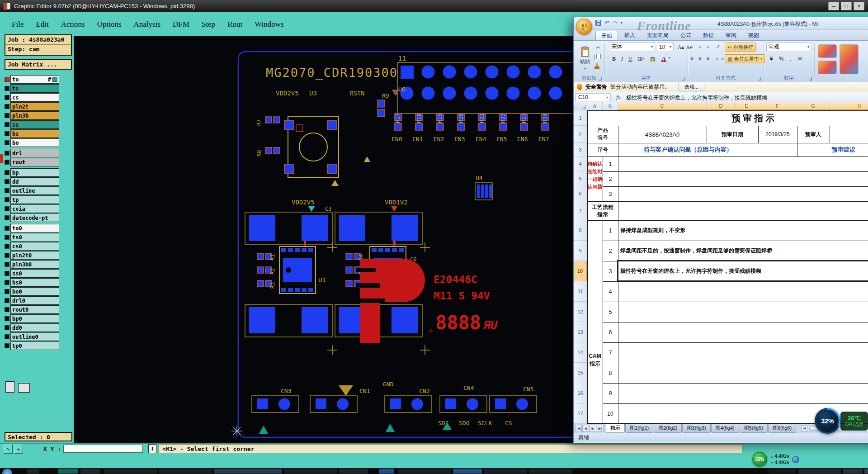 This screenshot has width=868, height=474. What do you see at coordinates (32, 173) in the screenshot?
I see `layer-row-bp: bp` at bounding box center [32, 173].